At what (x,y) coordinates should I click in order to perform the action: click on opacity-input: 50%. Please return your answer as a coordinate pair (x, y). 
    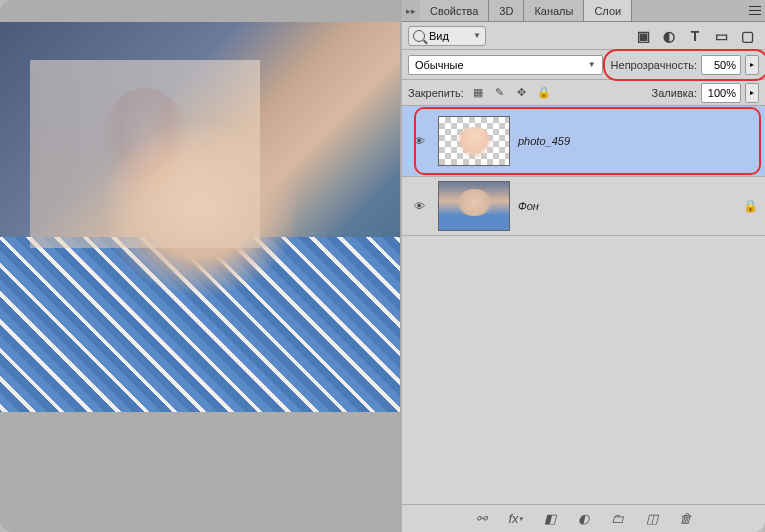
    Looking at the image, I should click on (721, 65).